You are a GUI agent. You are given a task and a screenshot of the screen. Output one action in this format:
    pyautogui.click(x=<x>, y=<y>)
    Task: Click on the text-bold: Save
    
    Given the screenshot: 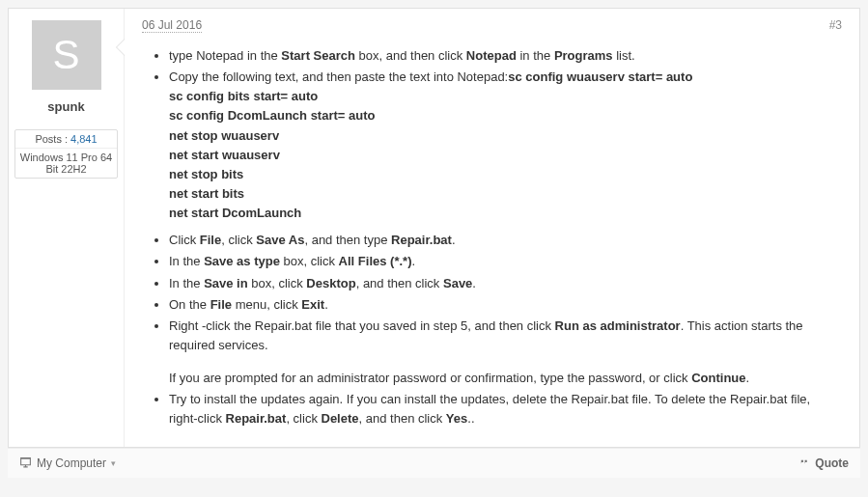 What is the action you would take?
    pyautogui.click(x=458, y=284)
    